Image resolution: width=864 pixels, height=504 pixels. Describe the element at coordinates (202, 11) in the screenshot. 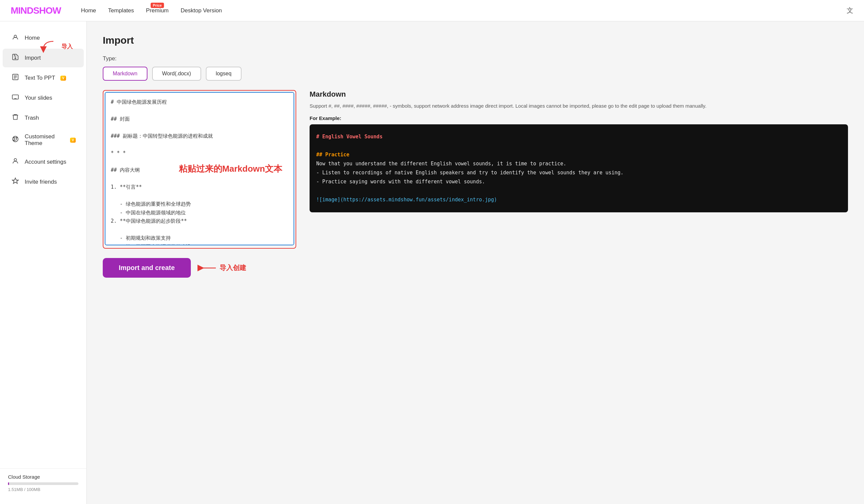

I see `nav-desktop: Desktop Version` at that location.